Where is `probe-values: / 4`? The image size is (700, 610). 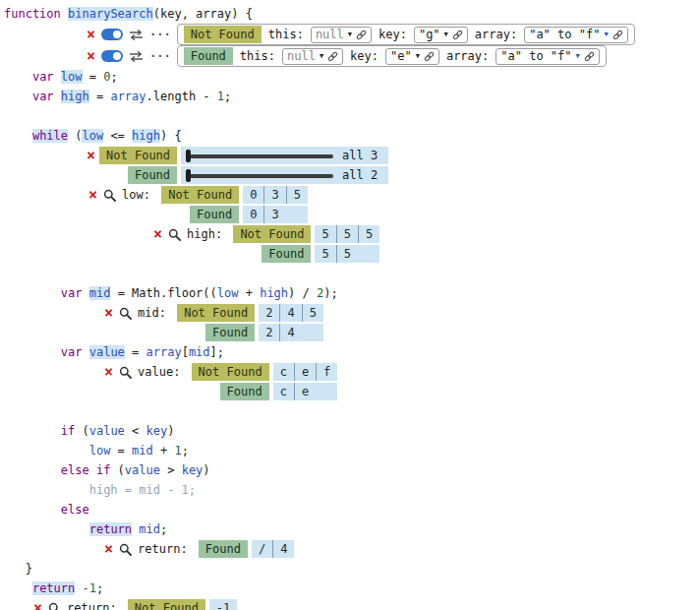 probe-values: / 4 is located at coordinates (273, 549).